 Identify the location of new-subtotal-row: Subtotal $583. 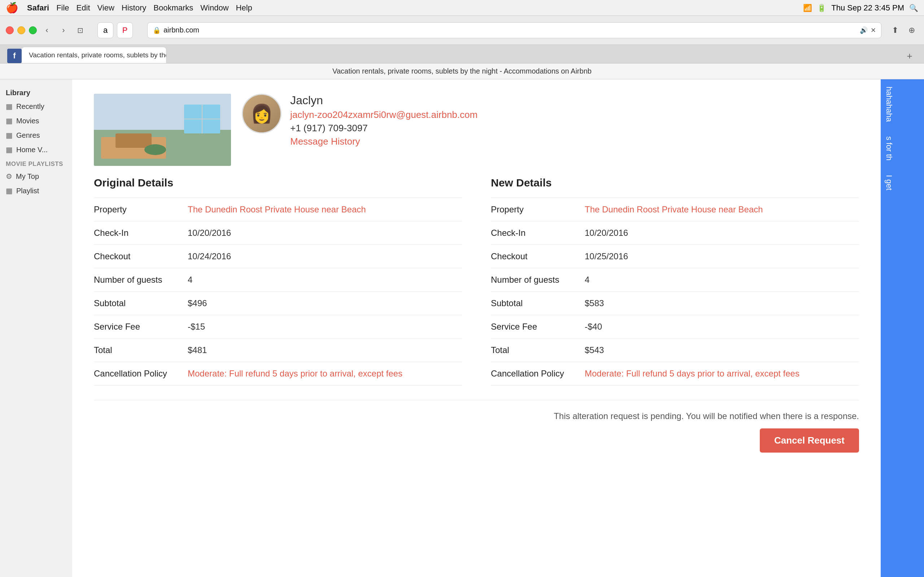
(675, 303).